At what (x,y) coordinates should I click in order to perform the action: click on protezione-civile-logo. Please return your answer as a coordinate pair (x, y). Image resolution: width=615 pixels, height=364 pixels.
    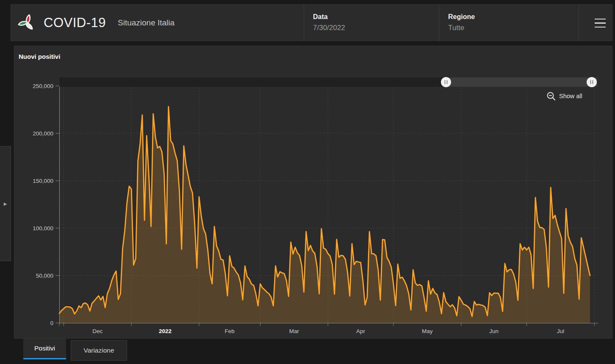
    Looking at the image, I should click on (27, 23).